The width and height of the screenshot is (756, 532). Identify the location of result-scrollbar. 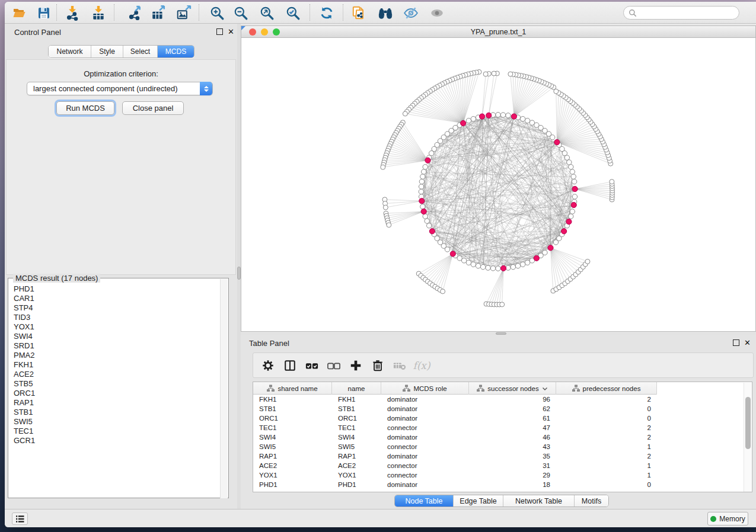
(224, 389).